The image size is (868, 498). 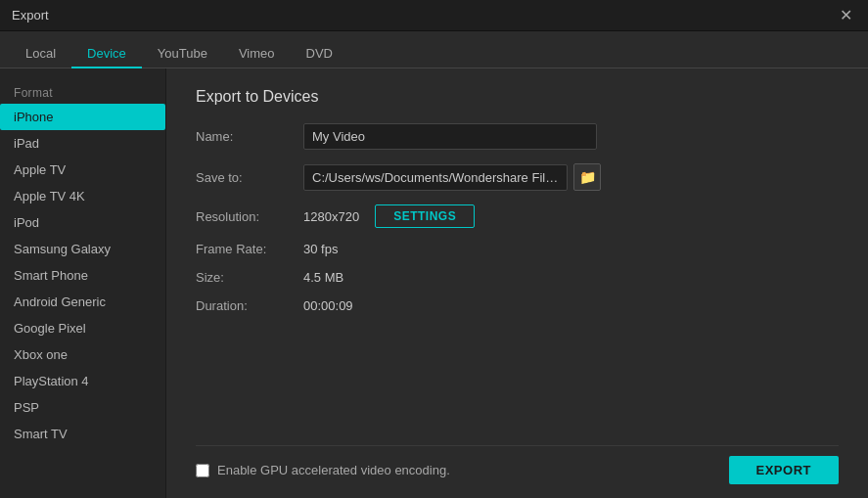 I want to click on export-button: EXPORT, so click(x=784, y=470).